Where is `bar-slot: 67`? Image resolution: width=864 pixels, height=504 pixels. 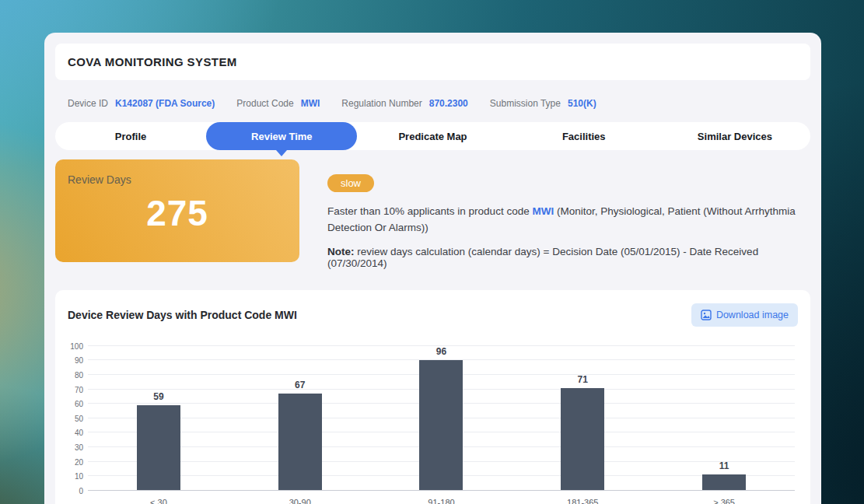
bar-slot: 67 is located at coordinates (300, 418).